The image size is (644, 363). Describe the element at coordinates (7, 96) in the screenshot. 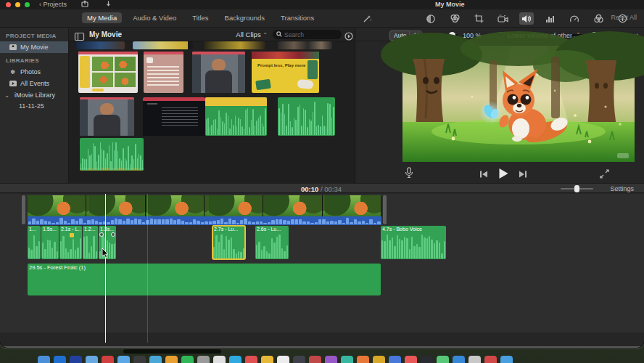

I see `disclosure-chevron-icon: ⌄` at that location.